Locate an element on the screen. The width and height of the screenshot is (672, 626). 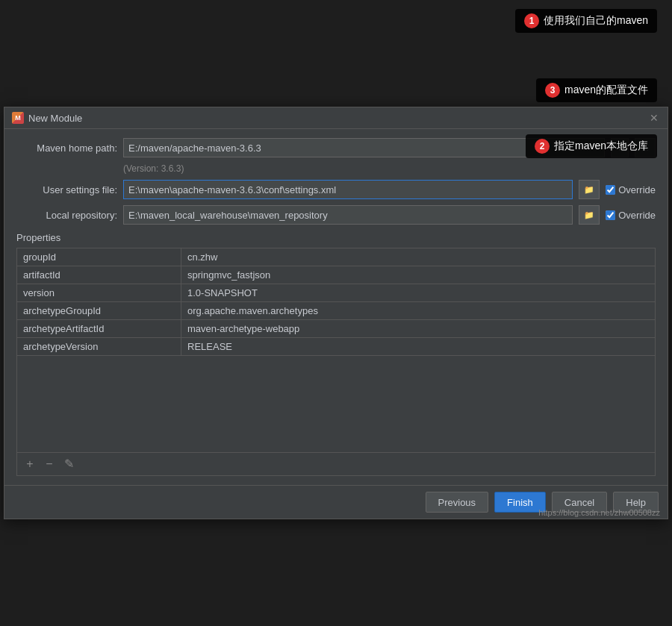
user-settings-override-group: Override is located at coordinates (630, 190).